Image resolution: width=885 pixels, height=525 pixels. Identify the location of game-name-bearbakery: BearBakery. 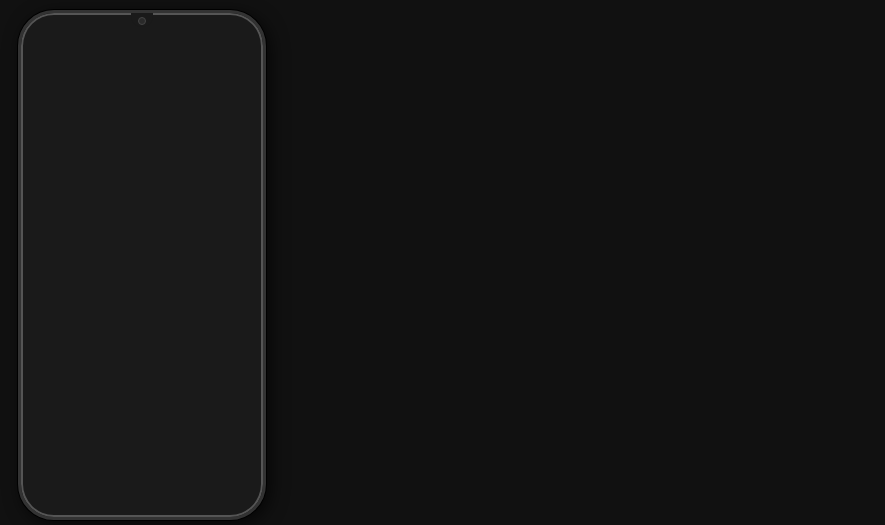
(153, 228).